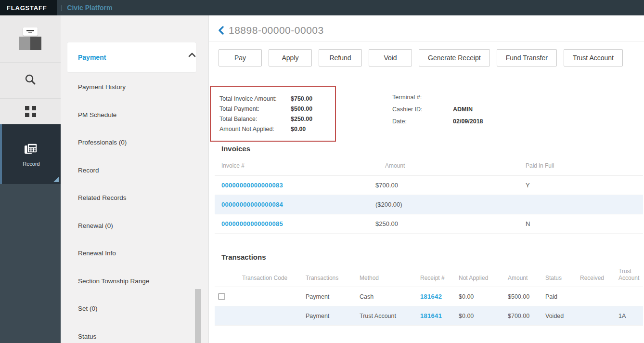 This screenshot has height=343, width=644. I want to click on invoice-number-link: 00000000000000085, so click(252, 224).